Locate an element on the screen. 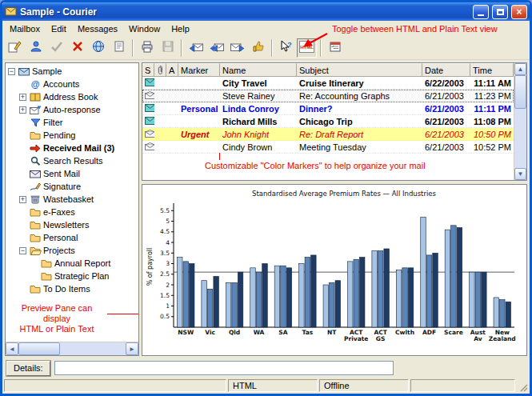 The image size is (532, 396). scroll-down-icon: ▼ is located at coordinates (520, 174).